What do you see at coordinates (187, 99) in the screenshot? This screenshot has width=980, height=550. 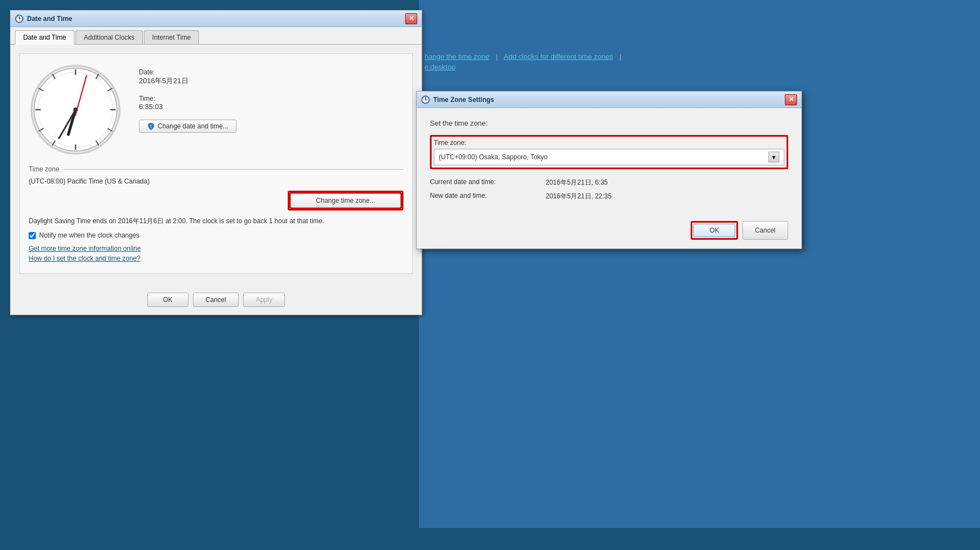 I see `time-label: Time:` at bounding box center [187, 99].